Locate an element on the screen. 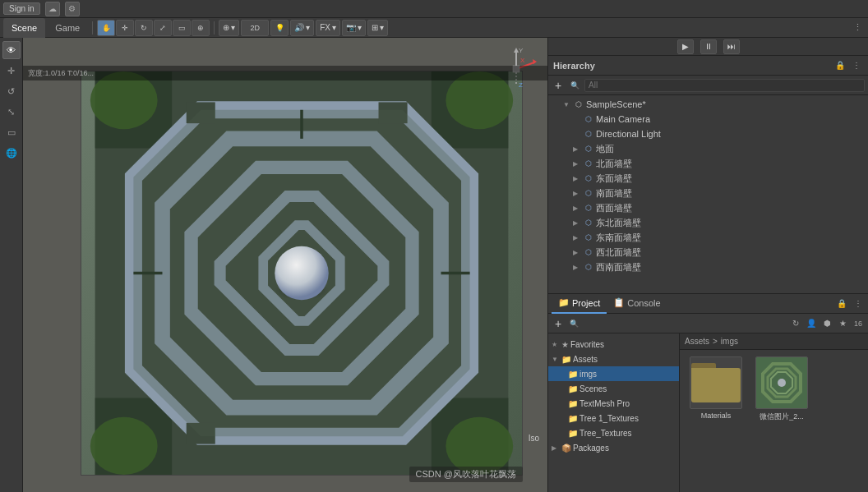 Image resolution: width=868 pixels, height=492 pixels. asset-item-wechat-image: 微信图片_2... is located at coordinates (782, 389).